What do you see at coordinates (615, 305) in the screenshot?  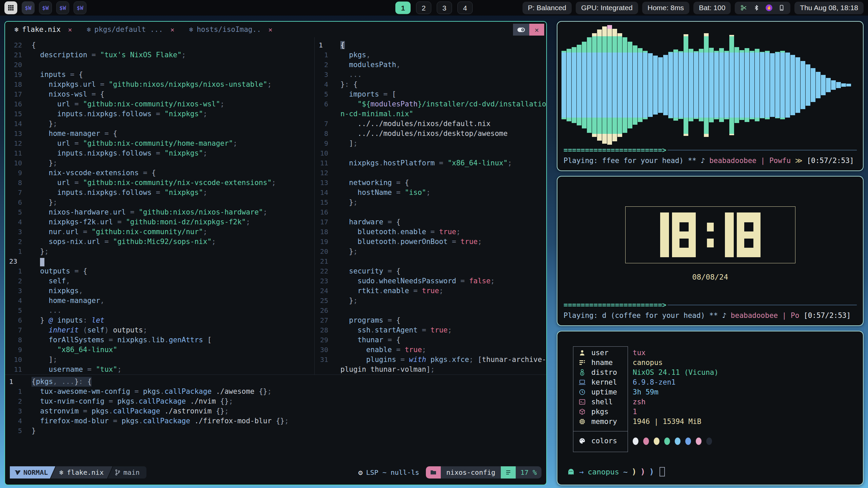 I see `progress-bar-2: =======================>` at bounding box center [615, 305].